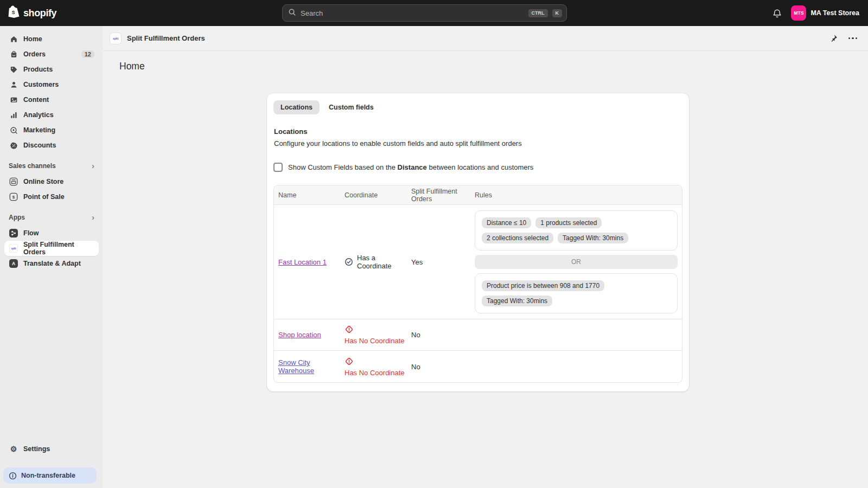 This screenshot has width=868, height=488. What do you see at coordinates (292, 13) in the screenshot?
I see `search-icon` at bounding box center [292, 13].